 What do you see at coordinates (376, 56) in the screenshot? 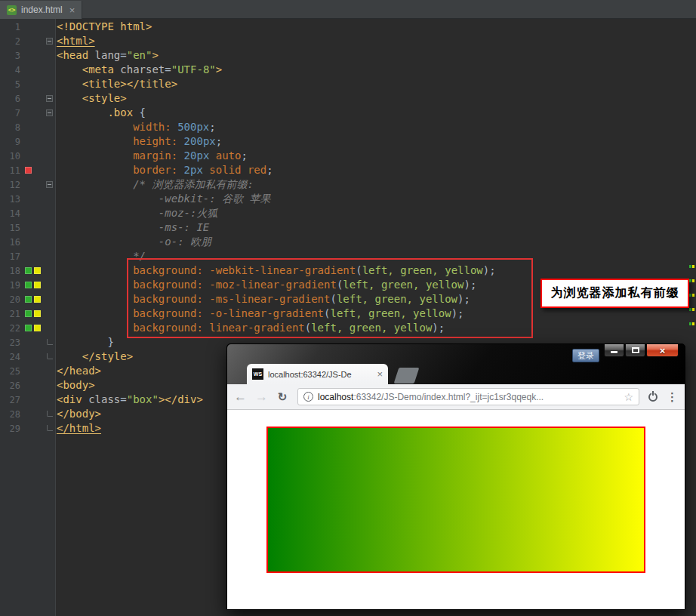
I see `code-line: <head lang="en">` at bounding box center [376, 56].